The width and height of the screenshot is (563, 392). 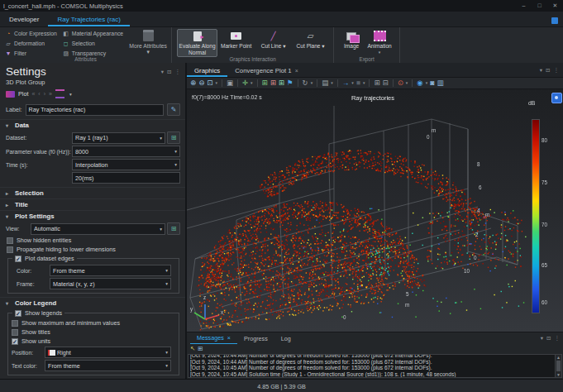 I want to click on go-to-yz-view-icon: ⊞, so click(x=273, y=83).